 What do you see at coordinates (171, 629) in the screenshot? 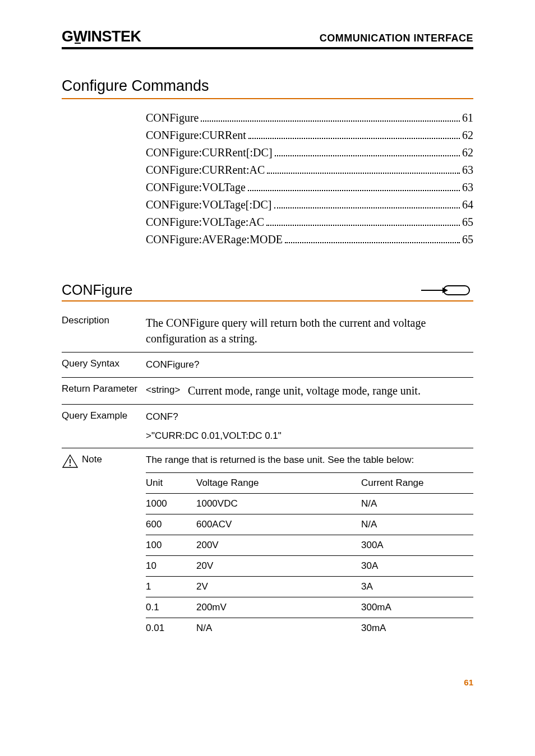
I see `cell-unit: 0.01` at bounding box center [171, 629].